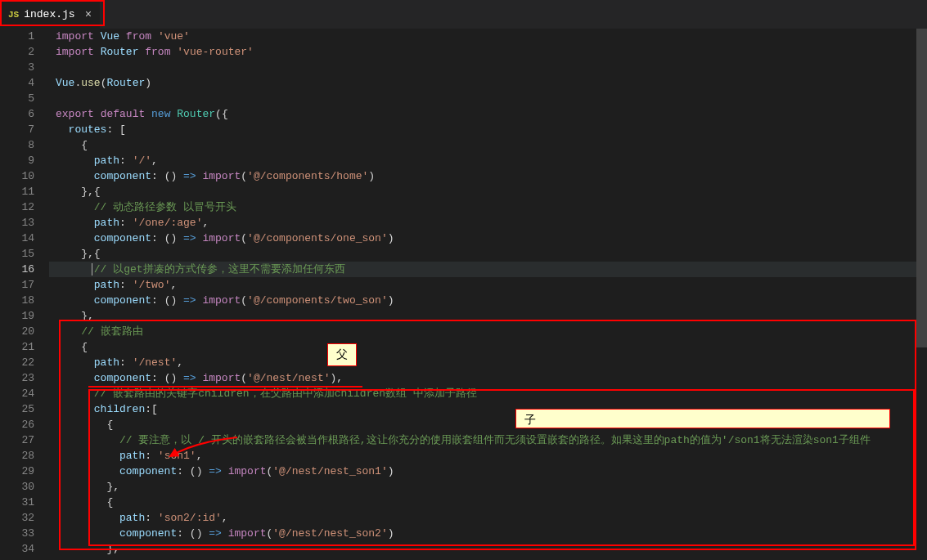 This screenshot has height=560, width=927. I want to click on code-line: component: () => import('@/nest/nest'),, so click(488, 378).